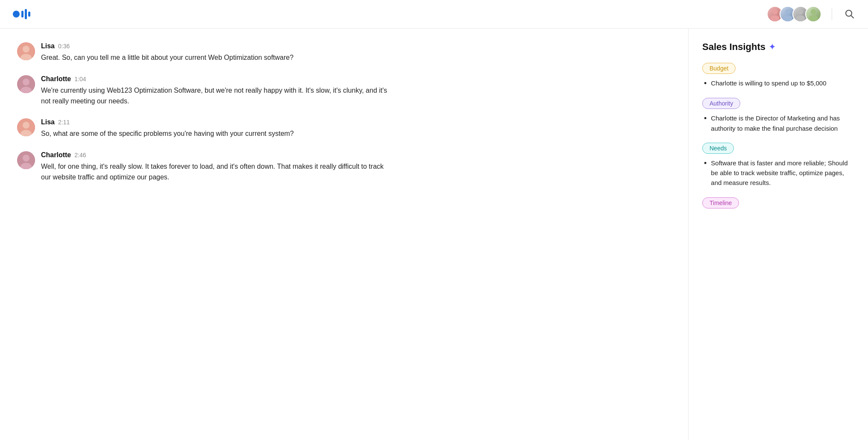 This screenshot has height=440, width=868. Describe the element at coordinates (167, 122) in the screenshot. I see `msg-header: Lisa2:11` at that location.